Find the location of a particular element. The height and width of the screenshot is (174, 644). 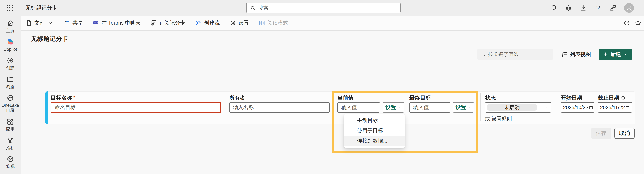

goal-name-input is located at coordinates (136, 107).